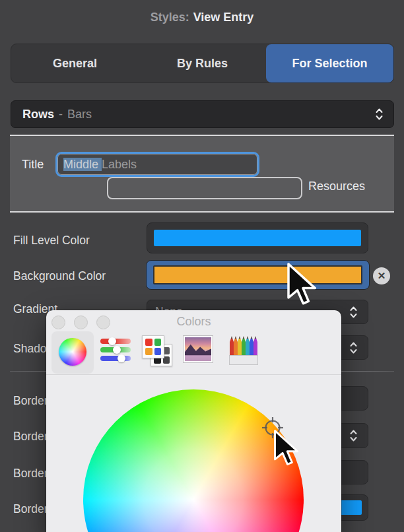 This screenshot has height=532, width=404. Describe the element at coordinates (83, 164) in the screenshot. I see `selected-text: Middle` at that location.